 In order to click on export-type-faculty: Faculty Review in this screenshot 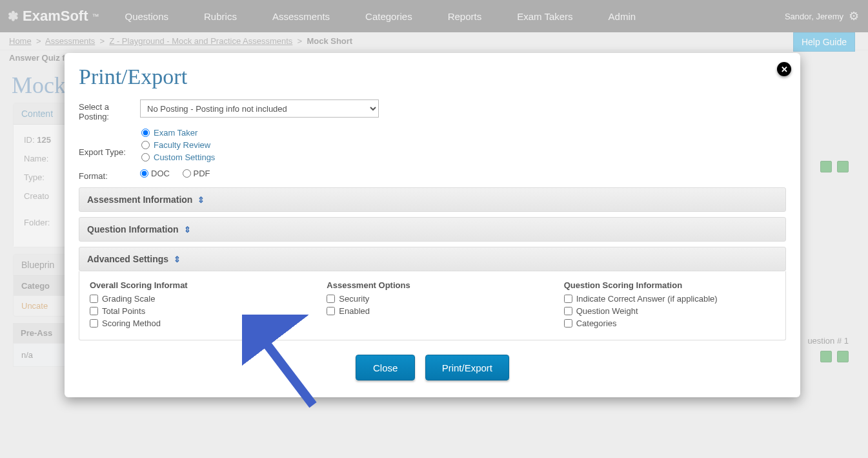, I will do `click(463, 145)`.